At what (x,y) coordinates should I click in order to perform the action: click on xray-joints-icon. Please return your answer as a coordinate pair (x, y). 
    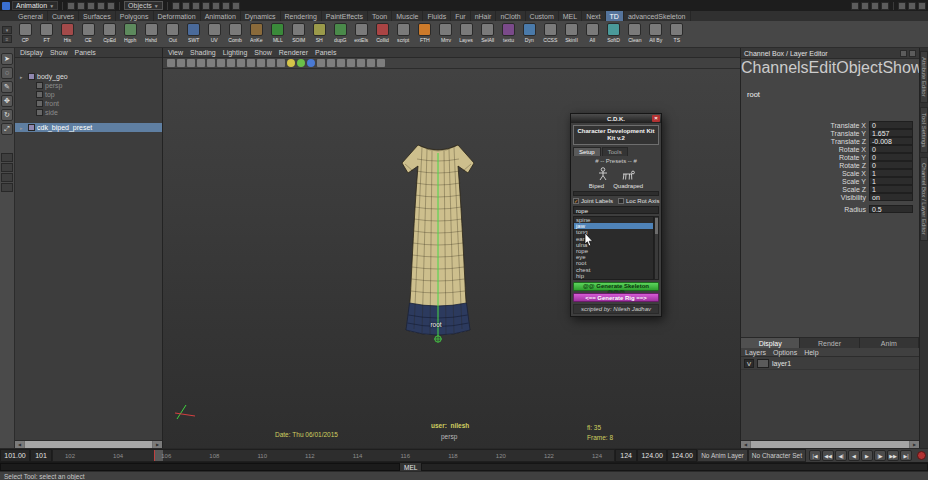
    Looking at the image, I should click on (331, 63).